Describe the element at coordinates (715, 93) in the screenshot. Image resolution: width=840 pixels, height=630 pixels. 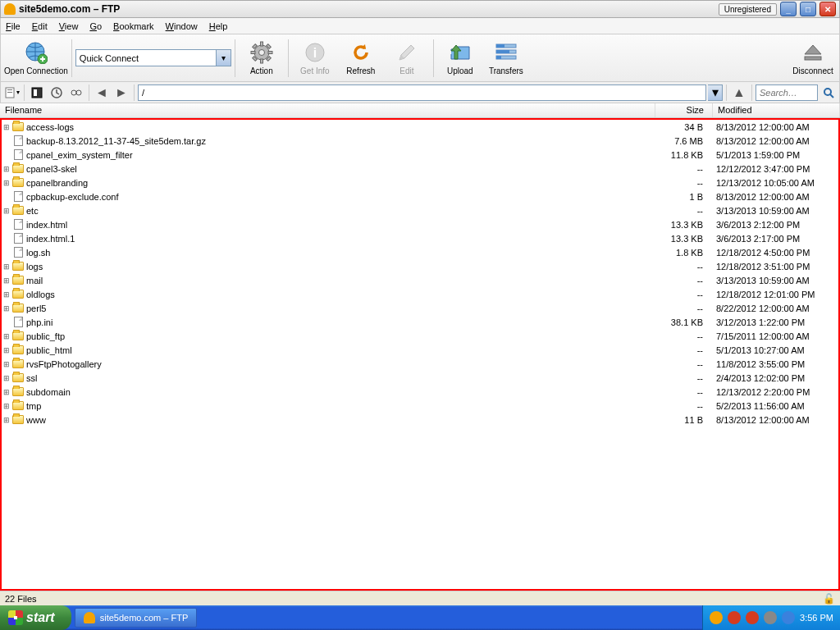
I see `path-dropdown: ▾` at that location.